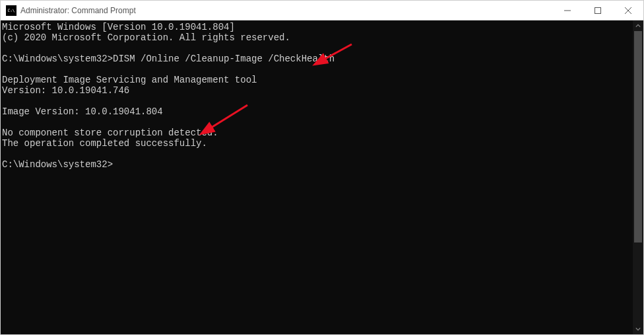  Describe the element at coordinates (638, 329) in the screenshot. I see `scroll-down-button` at that location.